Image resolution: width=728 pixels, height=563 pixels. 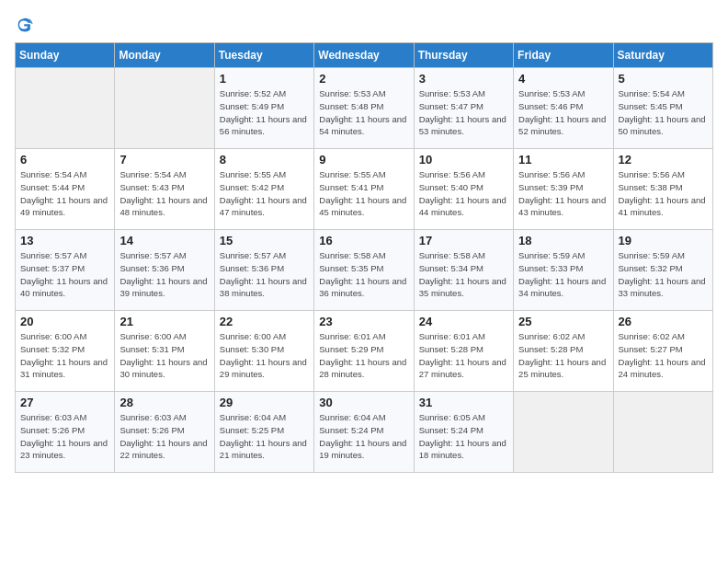 What do you see at coordinates (364, 160) in the screenshot?
I see `day-number: 9` at bounding box center [364, 160].